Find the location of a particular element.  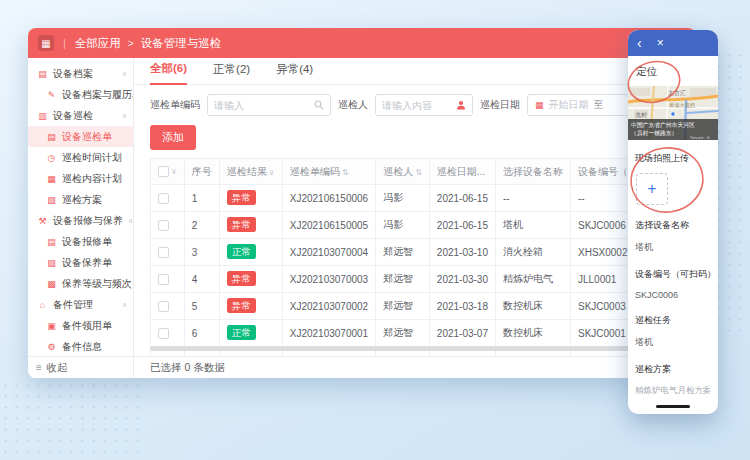

sidebar-item-label: 设备巡检 is located at coordinates (73, 116).